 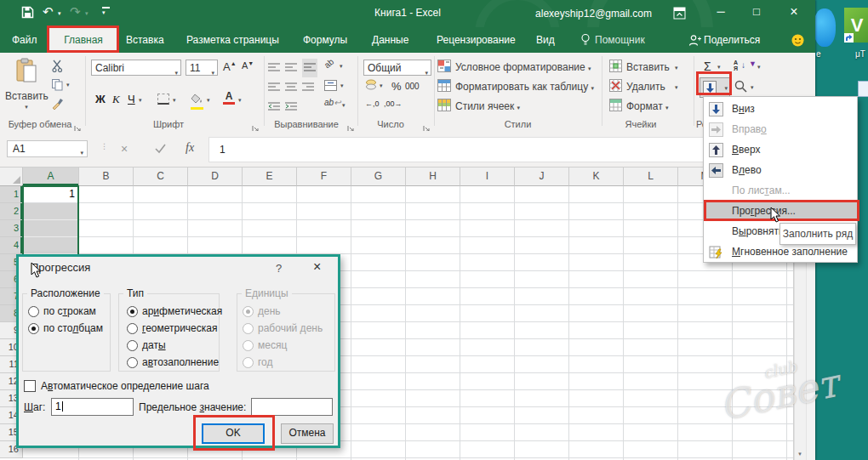 I want to click on desktop-icon-blue, so click(x=825, y=27).